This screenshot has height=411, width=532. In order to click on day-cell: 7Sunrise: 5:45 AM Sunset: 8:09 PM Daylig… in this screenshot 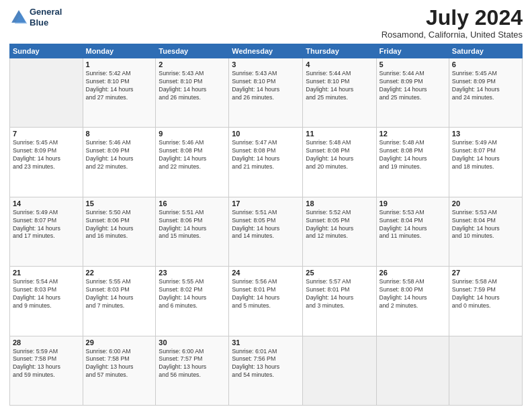, I will do `click(47, 163)`.